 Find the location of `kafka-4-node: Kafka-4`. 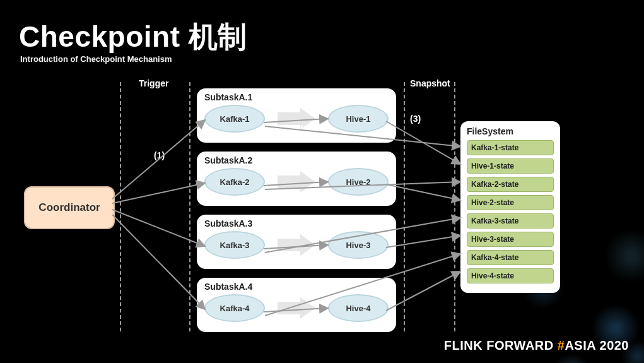

kafka-4-node: Kafka-4 is located at coordinates (235, 308).